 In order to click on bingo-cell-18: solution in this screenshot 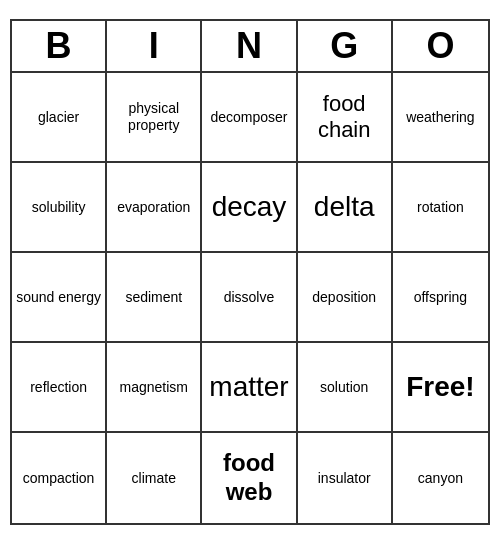, I will do `click(346, 388)`.